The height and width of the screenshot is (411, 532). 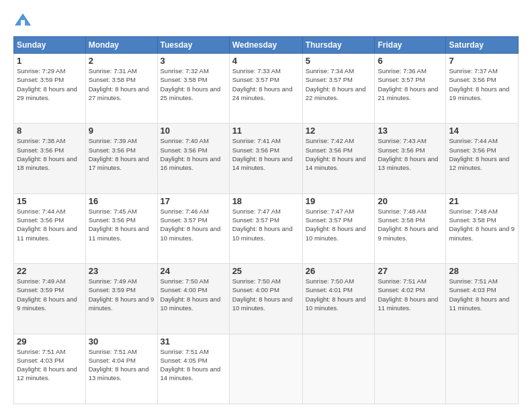 What do you see at coordinates (410, 228) in the screenshot?
I see `day-cell: 20Sunrise: 7:48 AMSunset: 3:58 PMDayligh…` at bounding box center [410, 228].